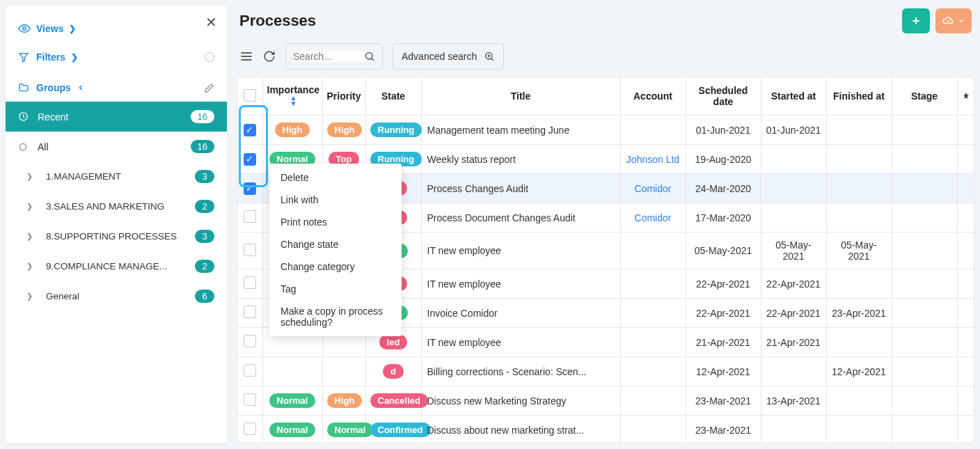 This screenshot has height=449, width=980. I want to click on col-account: Account, so click(653, 96).